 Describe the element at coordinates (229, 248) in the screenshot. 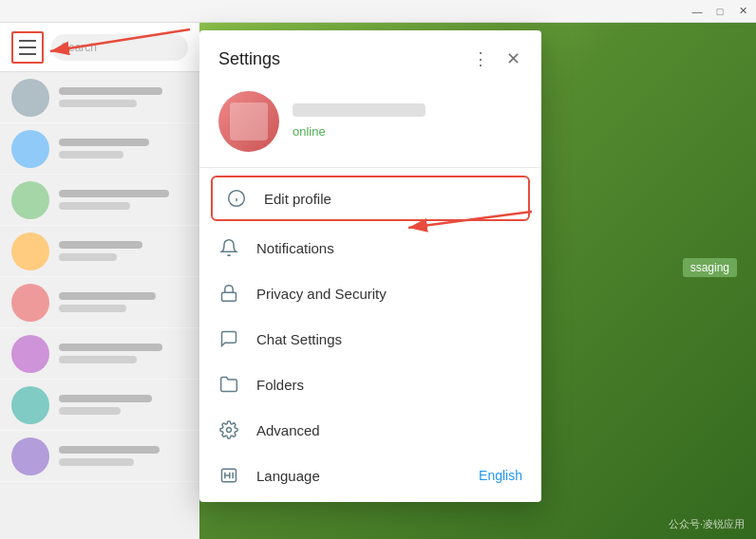

I see `bell-icon` at that location.